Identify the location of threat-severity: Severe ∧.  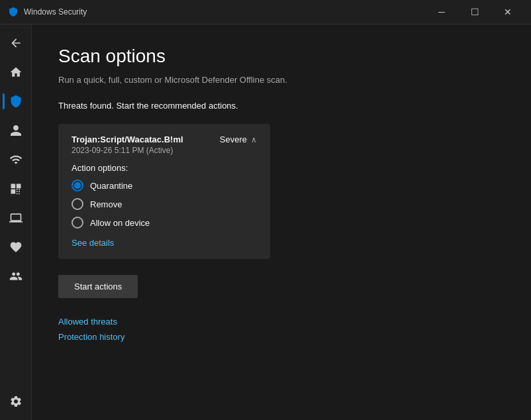
(238, 139).